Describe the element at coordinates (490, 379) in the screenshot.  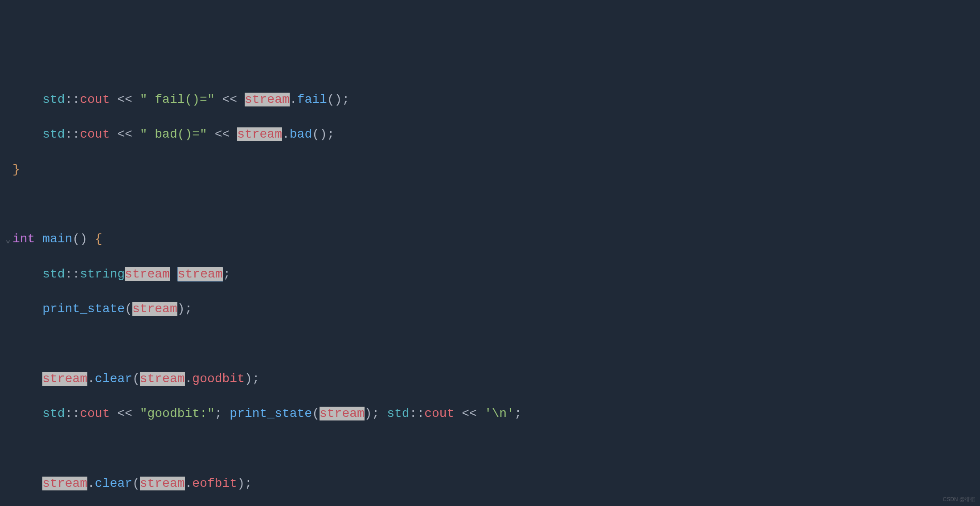
I see `code-line: stream.clear(stream.goodbit);` at that location.